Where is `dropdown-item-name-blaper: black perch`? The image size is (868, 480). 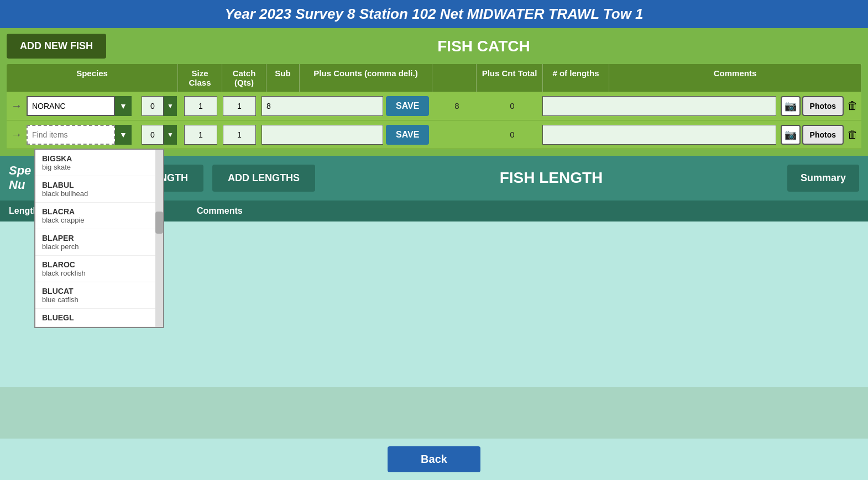 dropdown-item-name-blaper: black perch is located at coordinates (100, 246).